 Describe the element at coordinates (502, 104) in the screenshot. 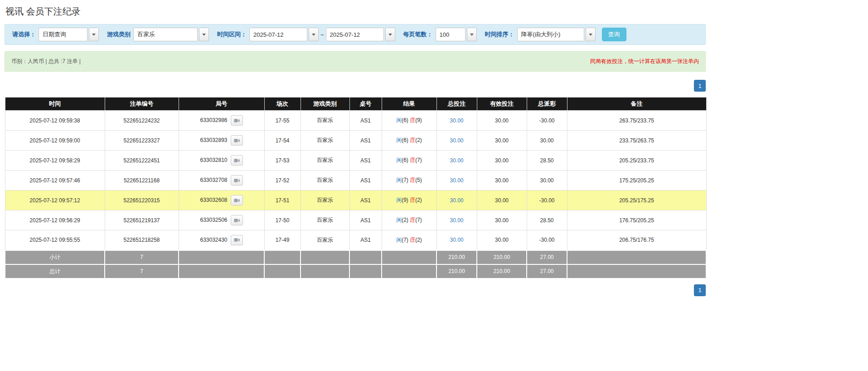

I see `header-valid-bet: 有效投注` at that location.